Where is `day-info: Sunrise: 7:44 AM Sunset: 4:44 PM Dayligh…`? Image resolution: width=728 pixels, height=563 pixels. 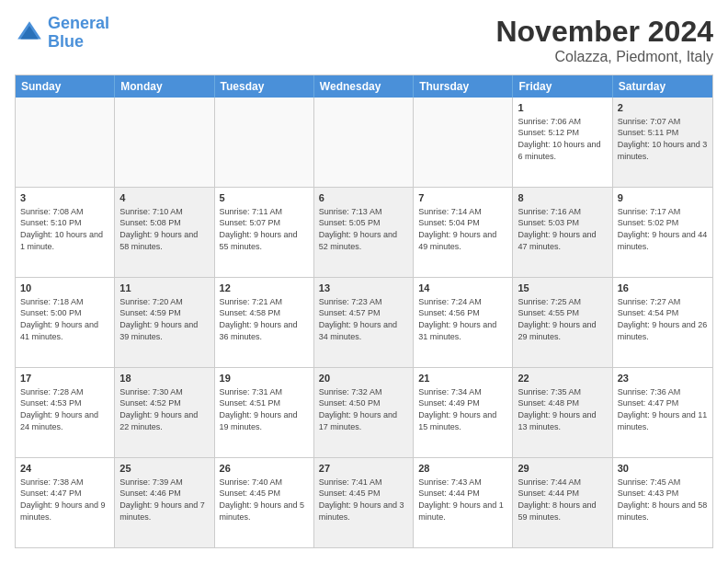
day-info: Sunrise: 7:44 AM Sunset: 4:44 PM Dayligh… is located at coordinates (563, 500).